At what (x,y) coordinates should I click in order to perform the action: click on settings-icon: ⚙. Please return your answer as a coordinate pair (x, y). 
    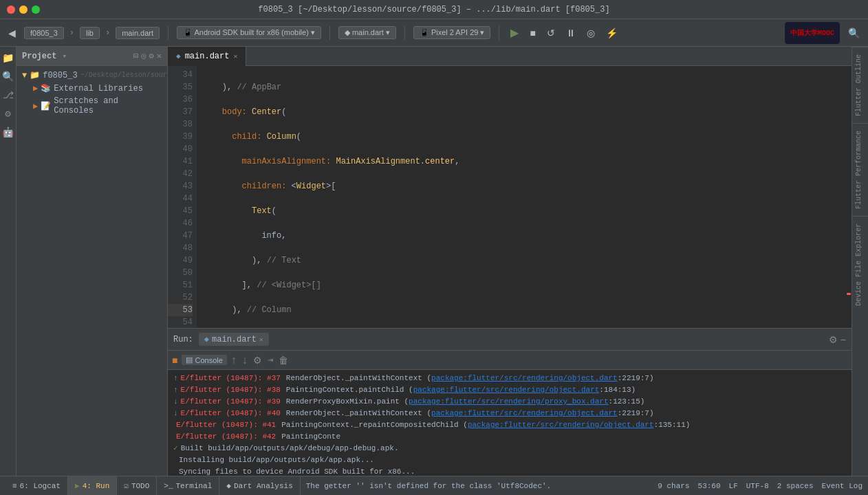
    Looking at the image, I should click on (834, 340).